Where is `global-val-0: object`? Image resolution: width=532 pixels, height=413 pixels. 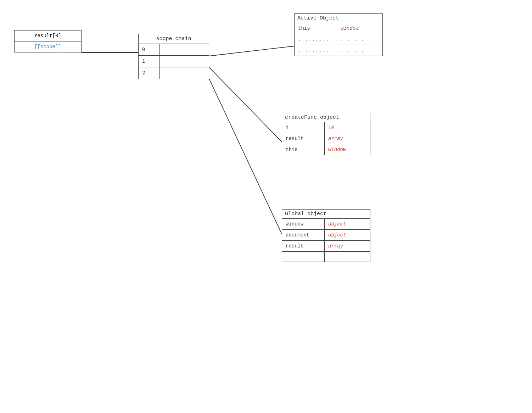 global-val-0: object is located at coordinates (346, 224).